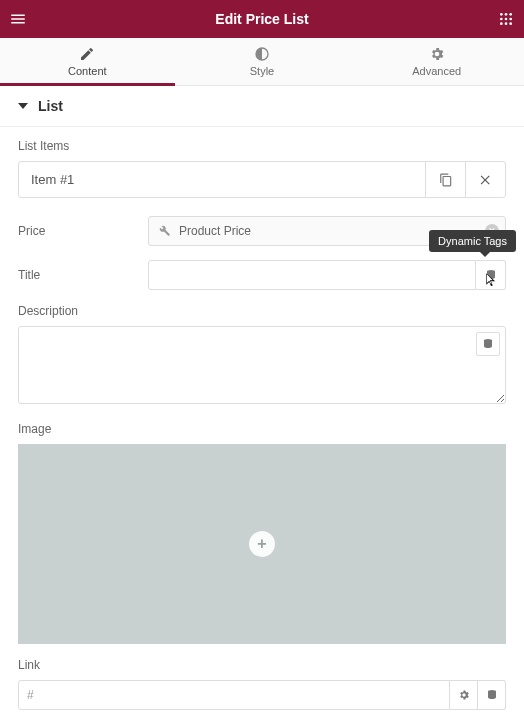 This screenshot has height=724, width=524. What do you see at coordinates (23, 106) in the screenshot?
I see `chevron-down-icon` at bounding box center [23, 106].